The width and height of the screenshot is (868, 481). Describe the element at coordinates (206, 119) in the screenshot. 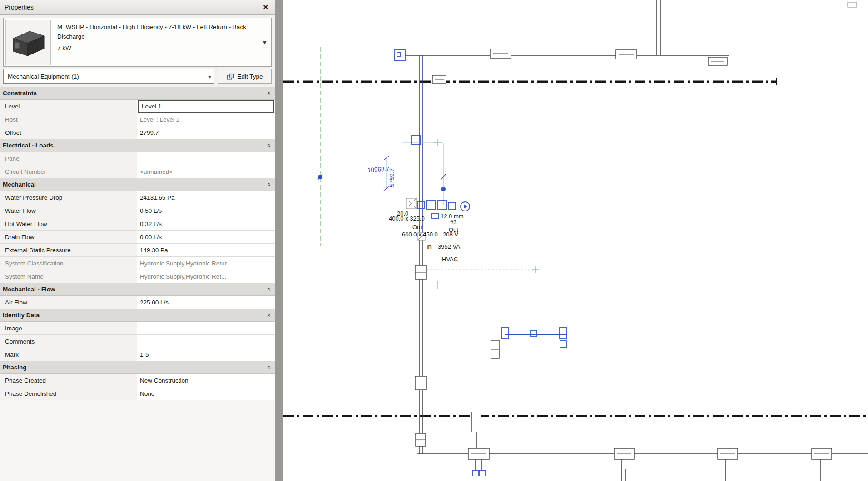

I see `property-value: Level : Level 1` at that location.